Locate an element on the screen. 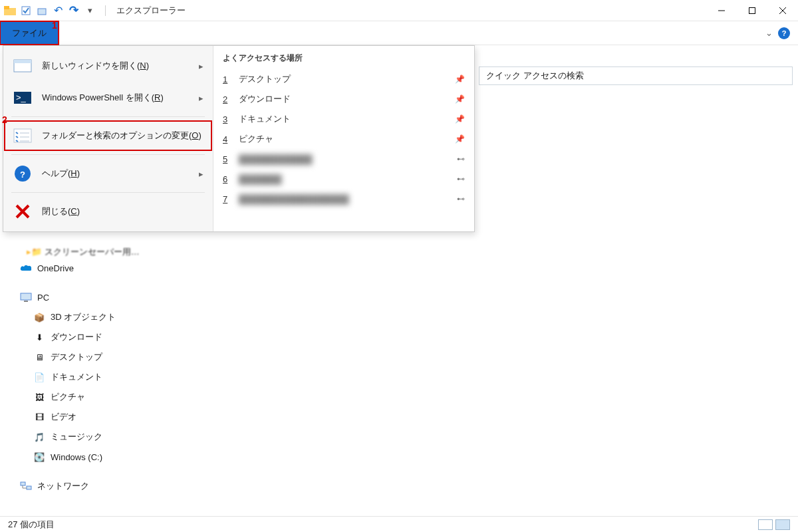 This screenshot has width=798, height=532. tree-label: ネットワーク is located at coordinates (63, 486).